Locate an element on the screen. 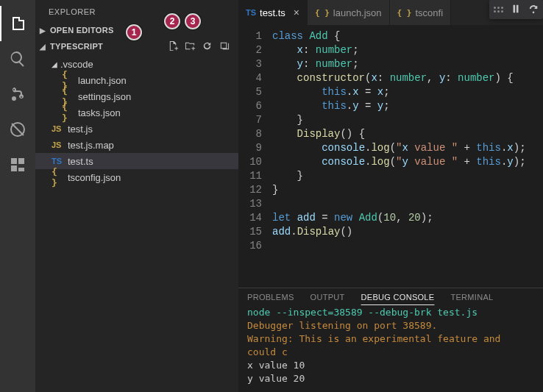 The image size is (543, 392). console-line: y value 20 is located at coordinates (391, 379).